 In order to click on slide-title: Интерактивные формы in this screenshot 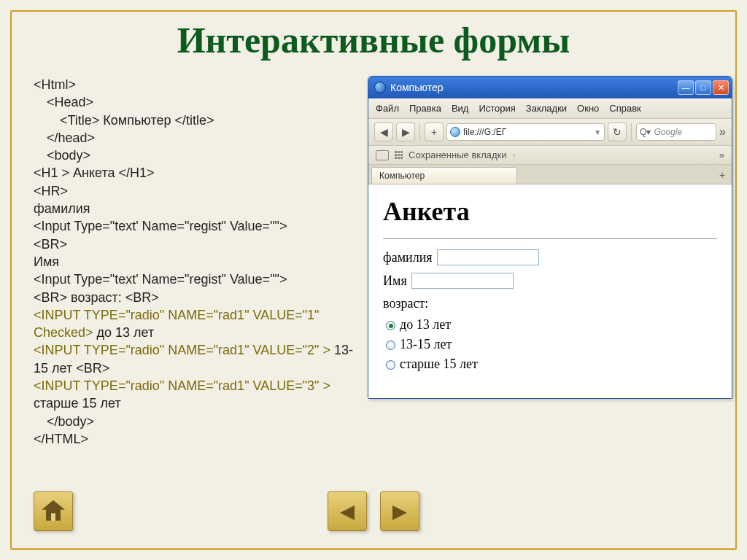, I will do `click(374, 40)`.